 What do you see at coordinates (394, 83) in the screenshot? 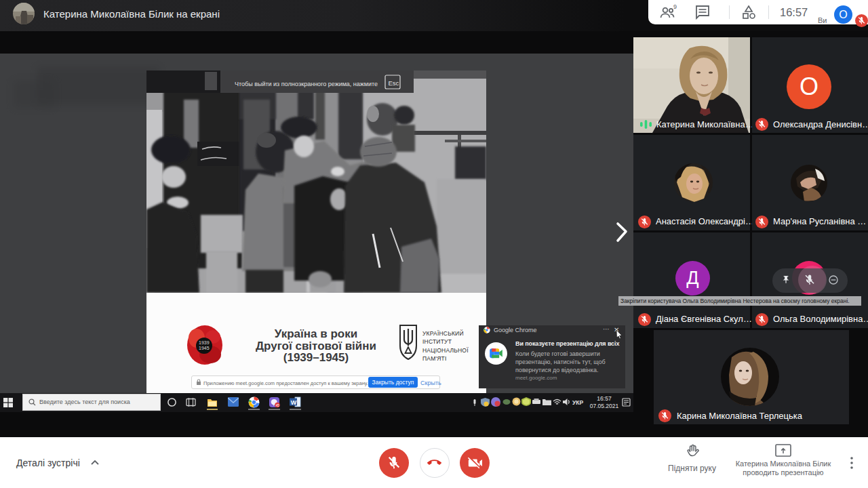
I see `svg-text: Esc` at bounding box center [394, 83].